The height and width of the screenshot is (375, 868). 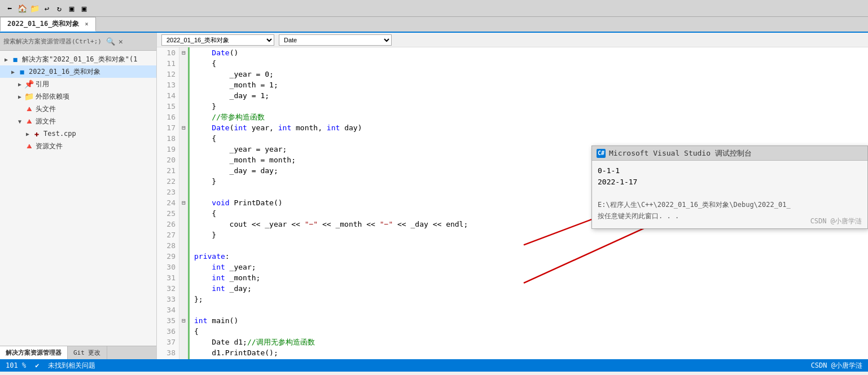 What do you see at coordinates (42, 85) in the screenshot?
I see `ref-label: 引用` at bounding box center [42, 85].